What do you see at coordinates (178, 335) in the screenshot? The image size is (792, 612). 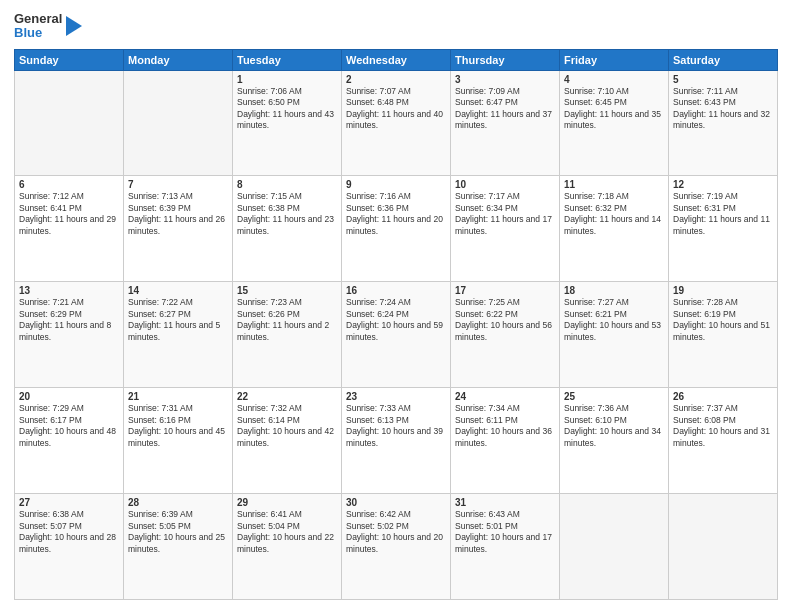 I see `calendar-cell: 14Sunrise: 7:22 AM Sunset: 6:27 PM Dayli…` at bounding box center [178, 335].